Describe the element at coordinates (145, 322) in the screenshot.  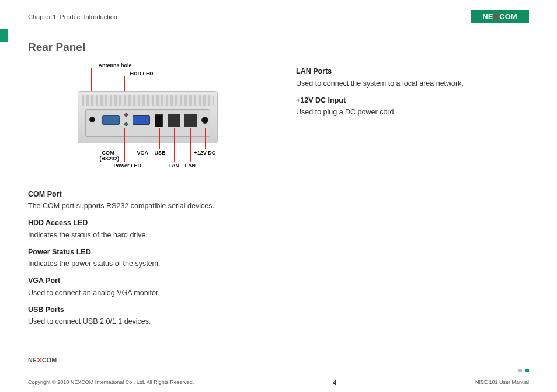
I see `item-body: Used to connect USB 2.0/1.1 devices.` at that location.